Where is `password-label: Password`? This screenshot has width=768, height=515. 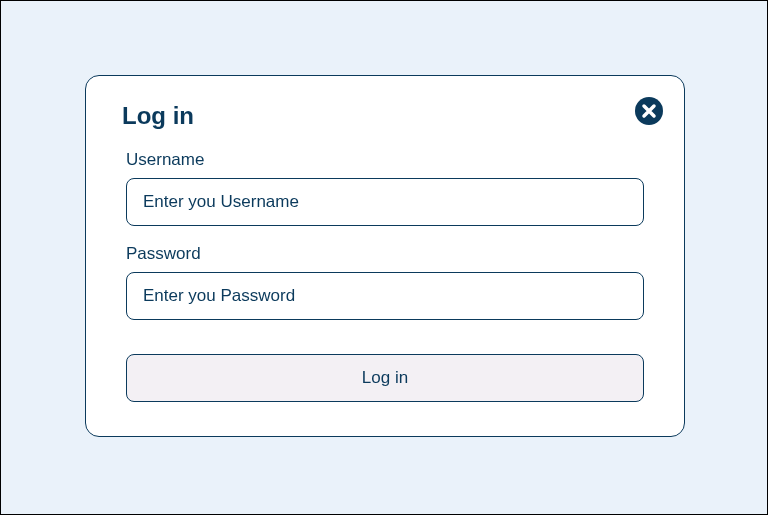
password-label: Password is located at coordinates (385, 254).